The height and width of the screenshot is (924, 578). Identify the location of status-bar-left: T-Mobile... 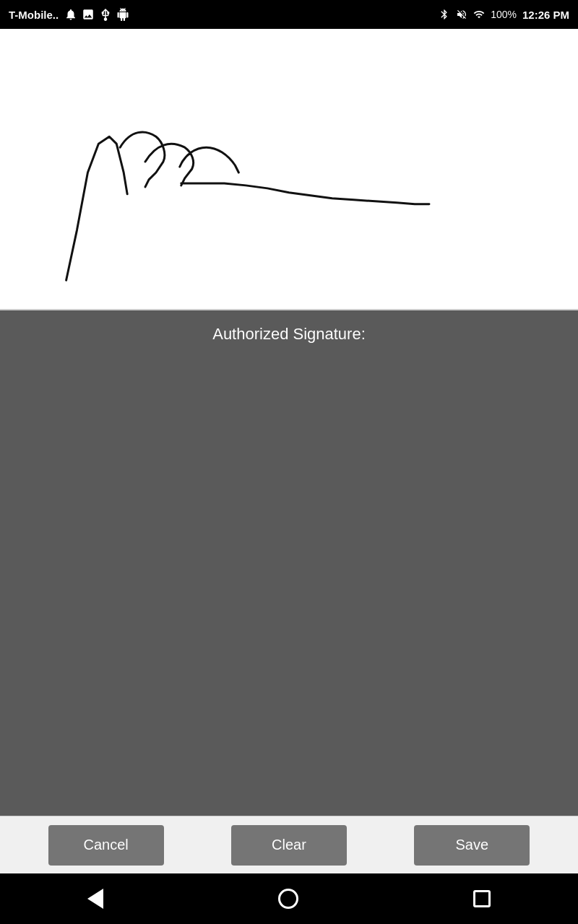
(69, 14).